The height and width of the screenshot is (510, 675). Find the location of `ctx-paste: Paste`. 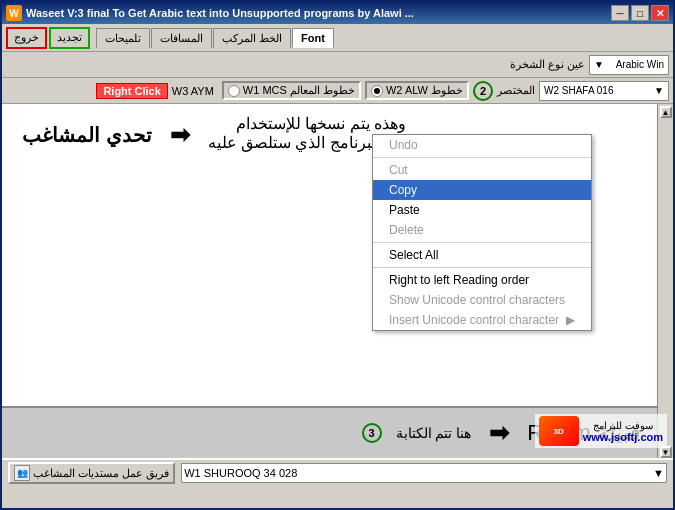

ctx-paste: Paste is located at coordinates (482, 210).